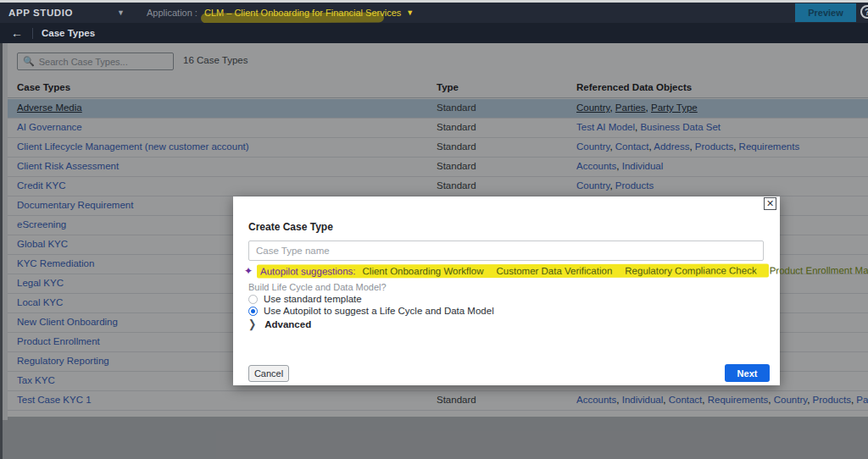  What do you see at coordinates (280, 324) in the screenshot?
I see `advanced-expander: ❯ Advanced` at bounding box center [280, 324].